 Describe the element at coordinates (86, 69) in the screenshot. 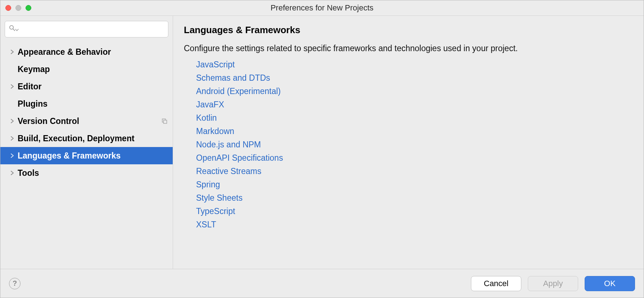

I see `sidebar-item-keymap: Keymap` at that location.